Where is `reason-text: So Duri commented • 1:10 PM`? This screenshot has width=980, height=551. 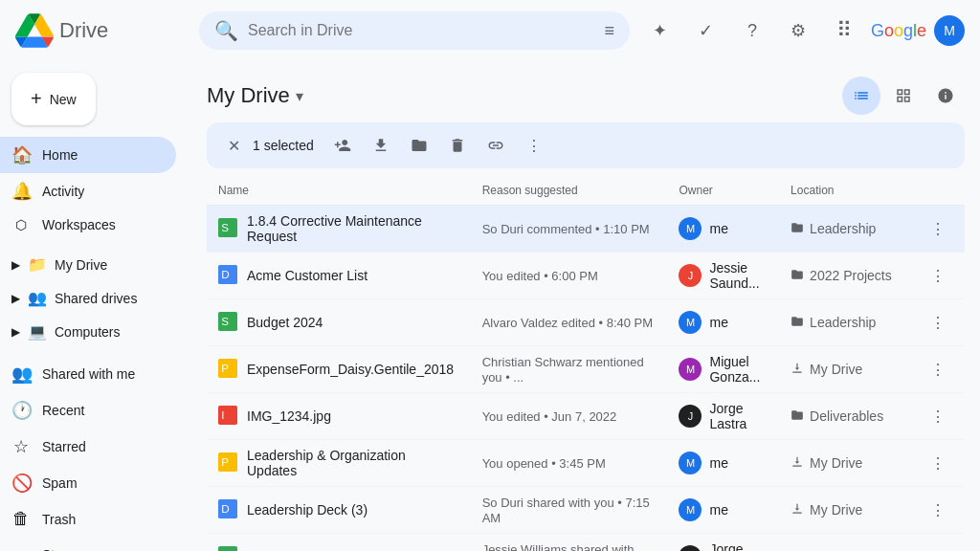 reason-text: So Duri commented • 1:10 PM is located at coordinates (567, 230).